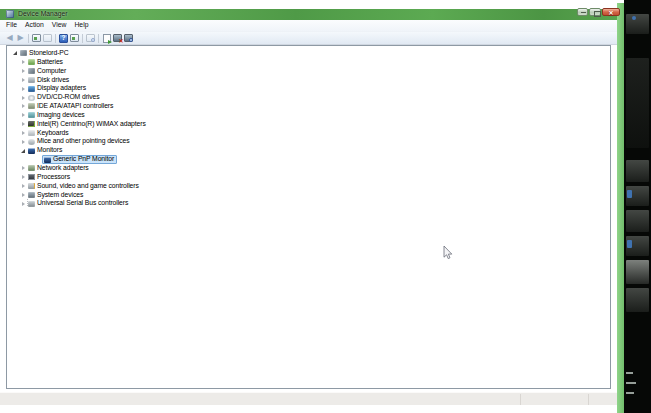  What do you see at coordinates (308, 186) in the screenshot?
I see `tree-item-sound-controllers: Sound, video and game controllers` at bounding box center [308, 186].